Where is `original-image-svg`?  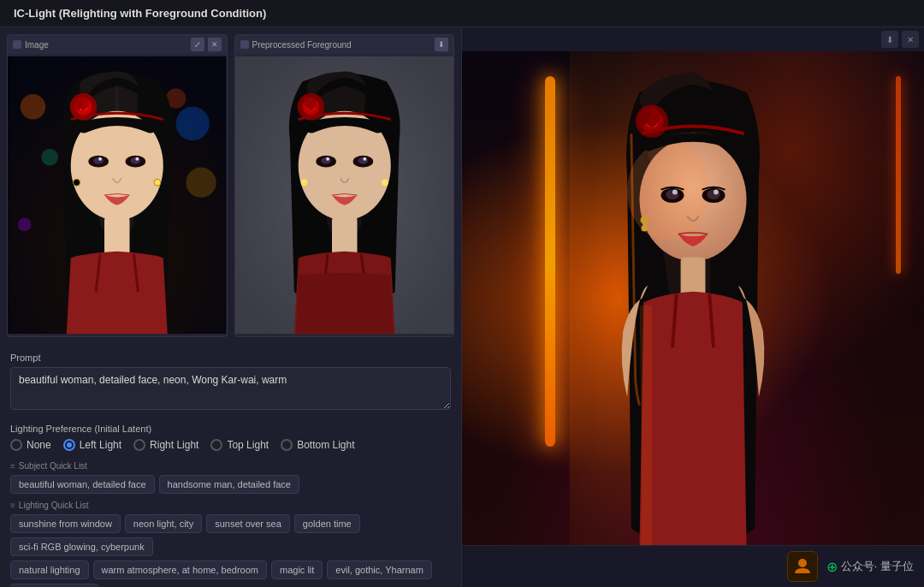
original-image-svg is located at coordinates (117, 195).